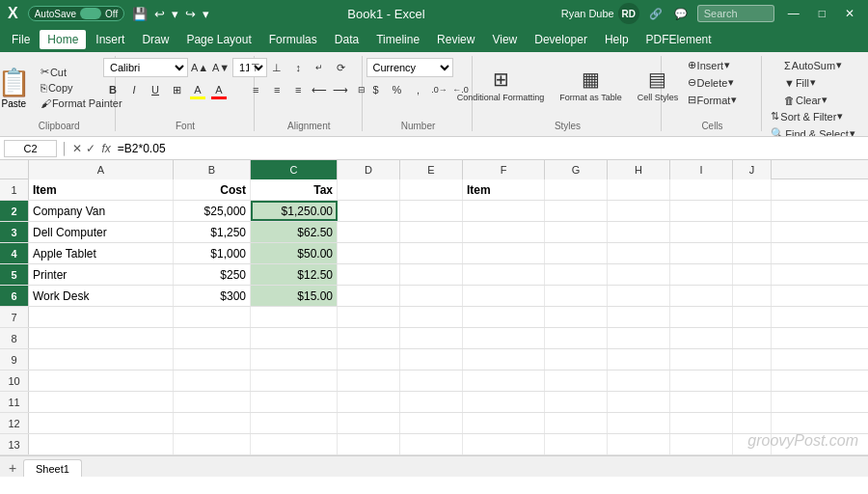  What do you see at coordinates (813, 66) in the screenshot?
I see `autosum-button: Σ AutoSum ▾` at bounding box center [813, 66].